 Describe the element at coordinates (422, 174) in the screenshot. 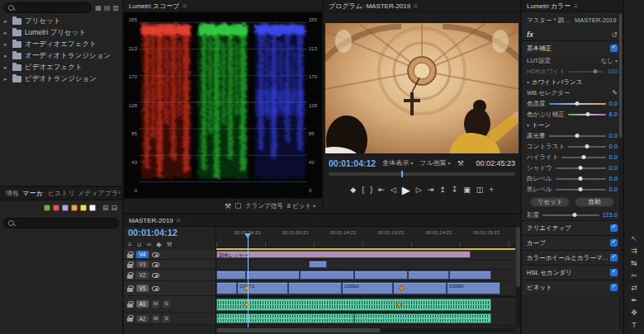

I see `program-scrub-bar` at that location.